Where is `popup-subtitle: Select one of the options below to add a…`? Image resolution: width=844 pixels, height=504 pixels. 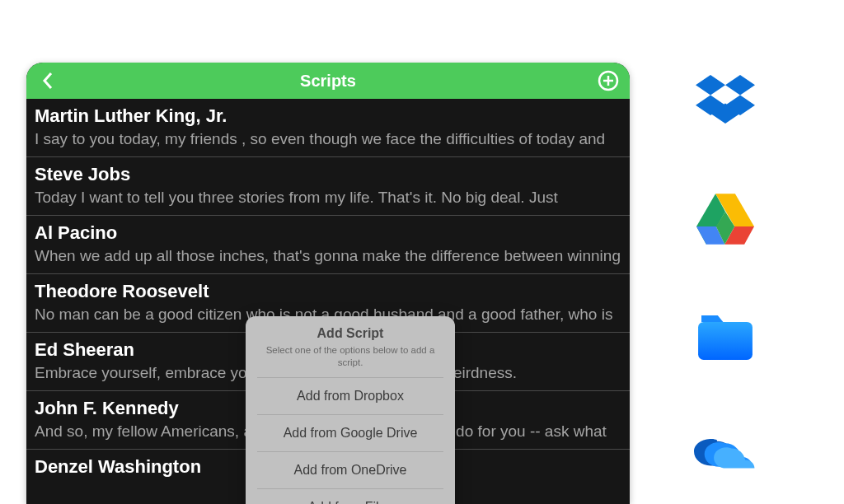 popup-subtitle: Select one of the options below to add a… is located at coordinates (350, 357).